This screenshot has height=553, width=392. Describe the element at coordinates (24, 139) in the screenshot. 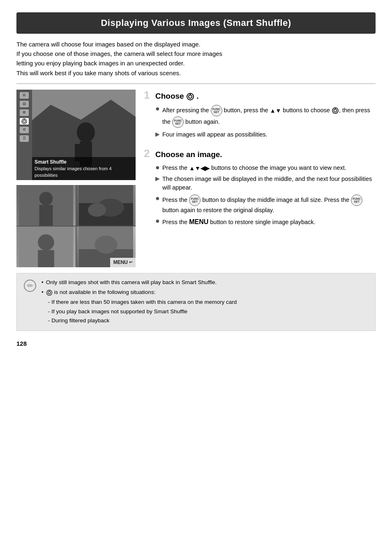

I see `menu-icon-5: ☰` at that location.